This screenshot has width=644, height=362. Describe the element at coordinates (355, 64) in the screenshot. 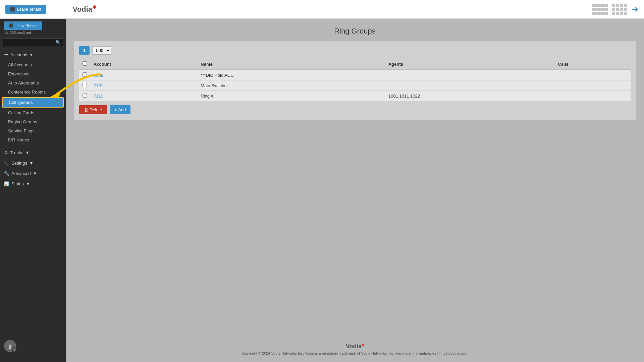

I see `table-header-row: Account Name Agents Calls` at that location.